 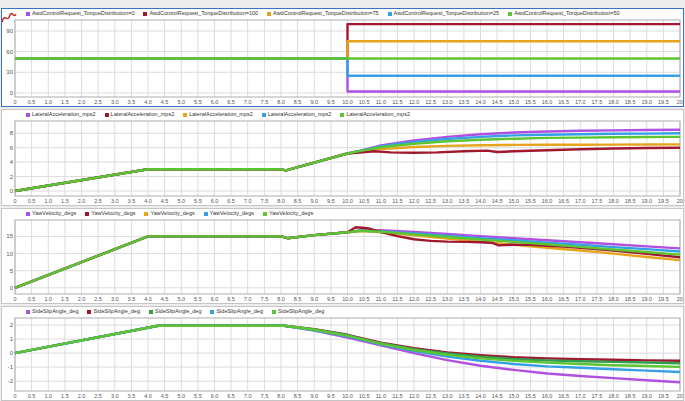 I want to click on svg-text: 16.5, so click(x=564, y=102).